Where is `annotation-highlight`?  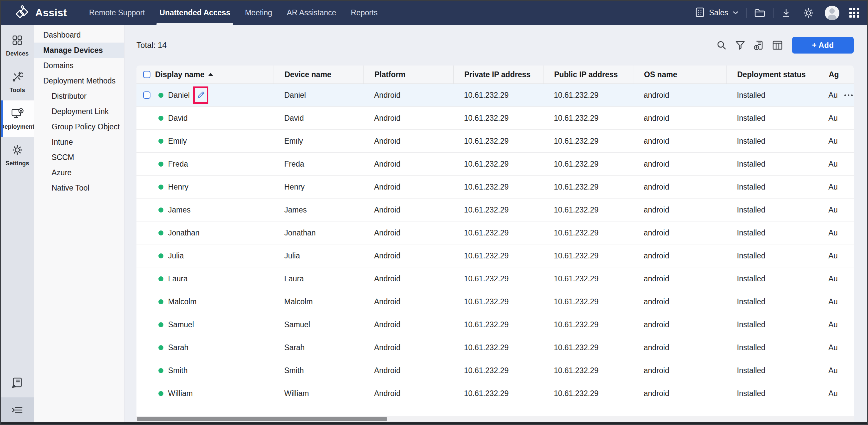
annotation-highlight is located at coordinates (201, 95).